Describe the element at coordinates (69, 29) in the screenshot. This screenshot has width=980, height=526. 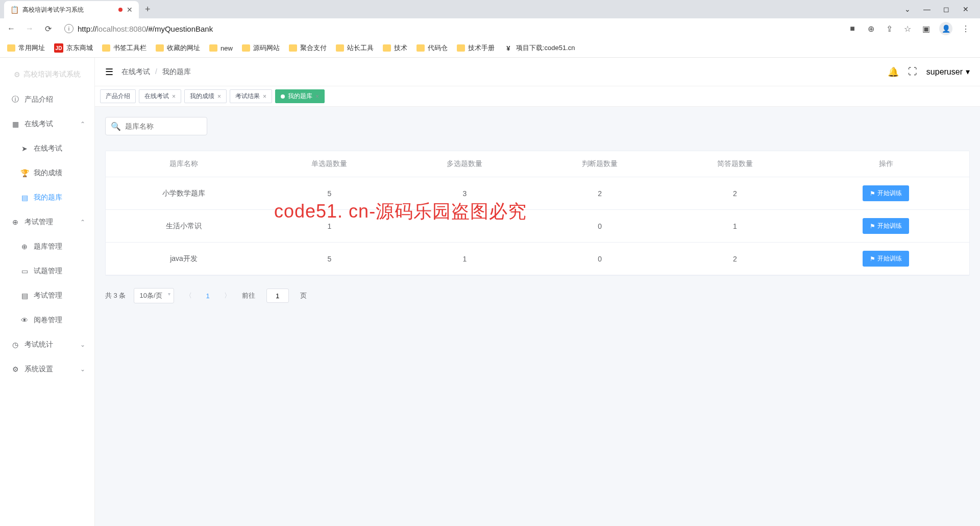
I see `site-info-icon: i` at that location.